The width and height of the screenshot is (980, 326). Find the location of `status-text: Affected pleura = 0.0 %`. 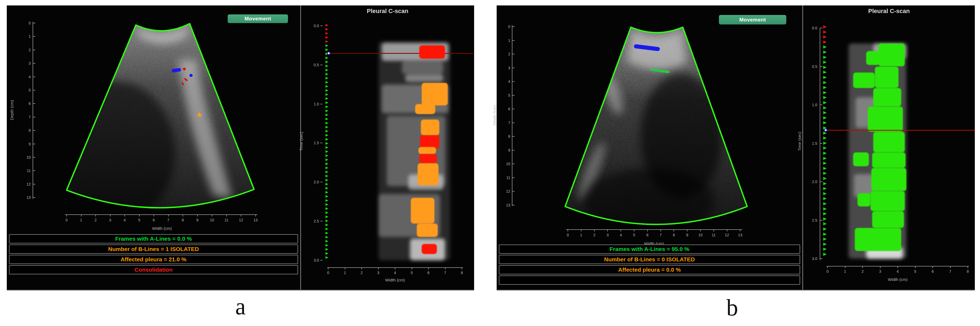

status-text: Affected pleura = 0.0 % is located at coordinates (650, 270).